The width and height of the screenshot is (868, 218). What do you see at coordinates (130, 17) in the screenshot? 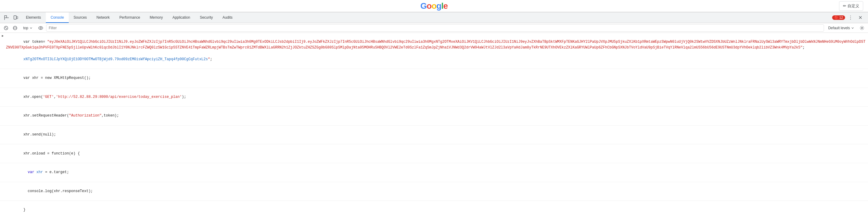
I see `tab-performance: Performance` at bounding box center [130, 17].